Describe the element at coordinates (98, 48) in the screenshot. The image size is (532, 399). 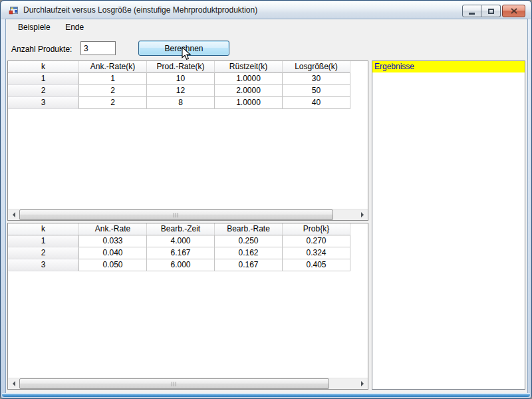
I see `anzahl-produkte-input` at that location.